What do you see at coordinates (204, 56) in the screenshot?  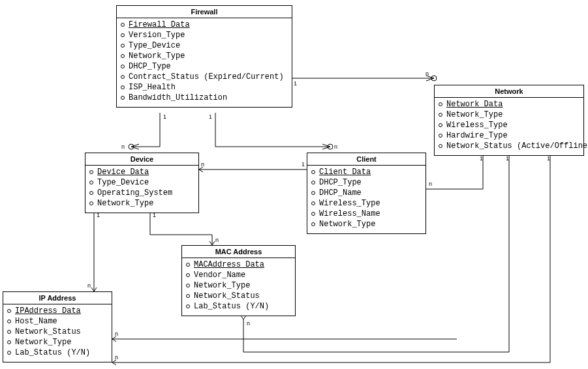 I see `entity-firewall: Firewall Firewall_DataVersion_TypeType_D…` at bounding box center [204, 56].